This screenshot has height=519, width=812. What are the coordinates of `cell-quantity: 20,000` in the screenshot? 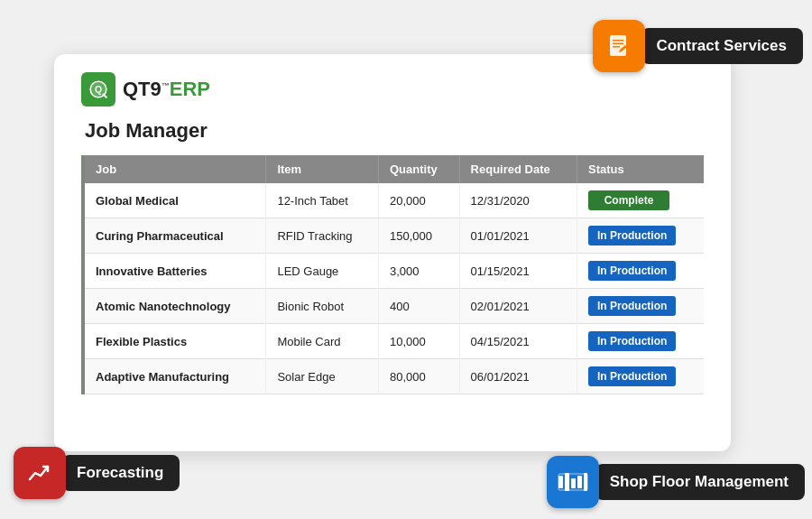 It's located at (420, 200).